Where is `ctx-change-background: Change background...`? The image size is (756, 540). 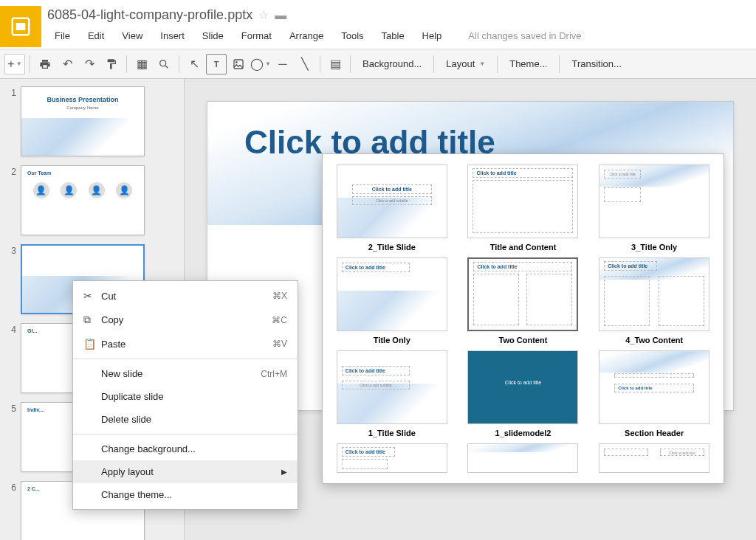 ctx-change-background: Change background... is located at coordinates (185, 449).